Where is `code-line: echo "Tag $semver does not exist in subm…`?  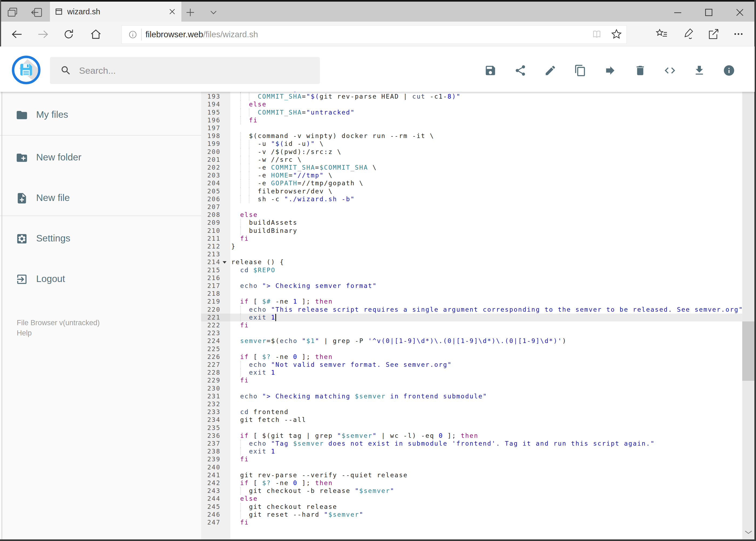 code-line: echo "Tag $semver does not exist in subm… is located at coordinates (486, 444).